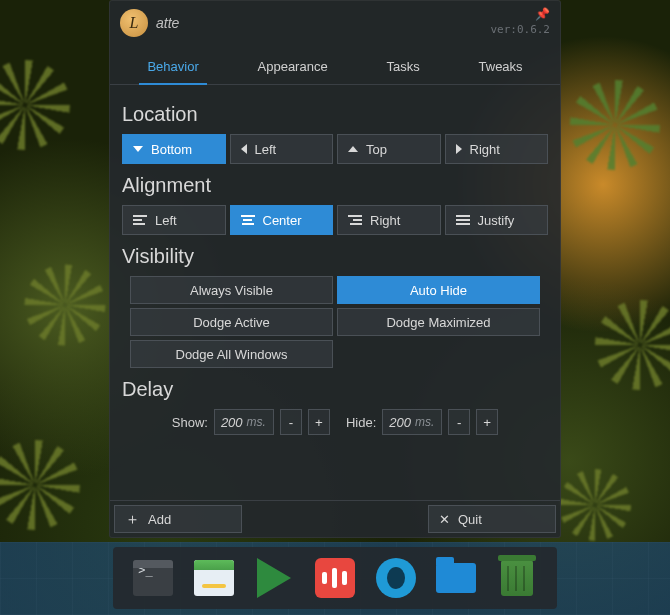 The width and height of the screenshot is (670, 615). Describe the element at coordinates (190, 422) in the screenshot. I see `delay-show-label: Show:` at that location.